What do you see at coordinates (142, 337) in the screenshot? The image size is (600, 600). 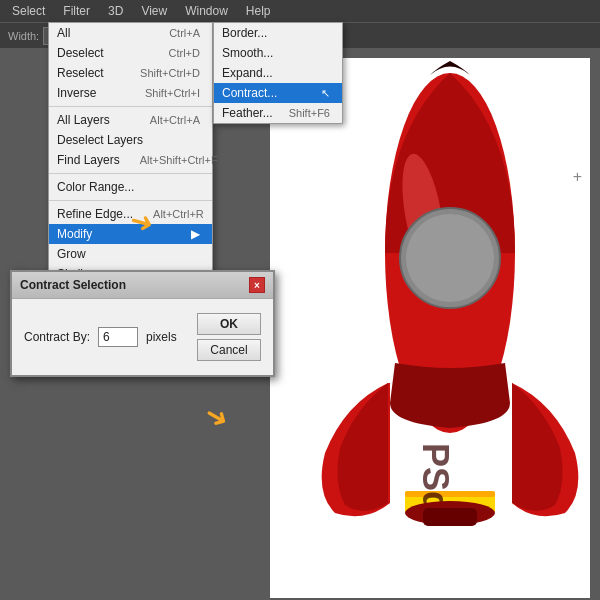 I see `dialog-body: Contract By: pixels OK Cancel` at bounding box center [142, 337].